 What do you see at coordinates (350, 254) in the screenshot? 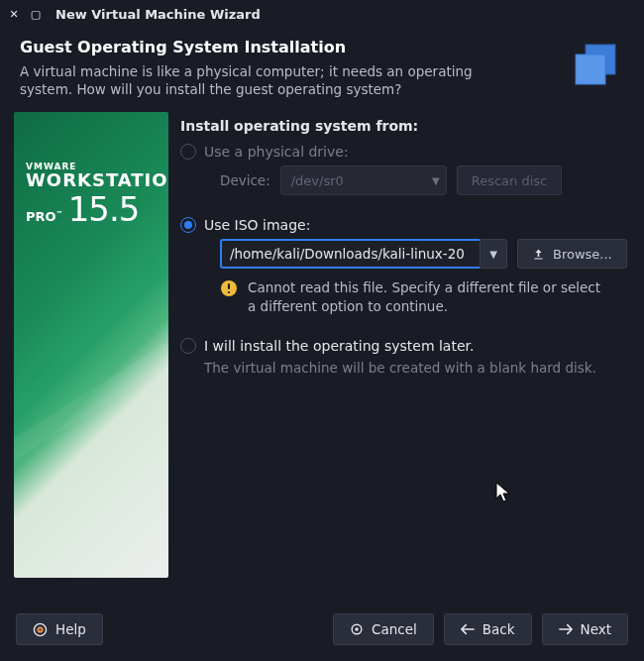
I see `iso-path-input` at bounding box center [350, 254].